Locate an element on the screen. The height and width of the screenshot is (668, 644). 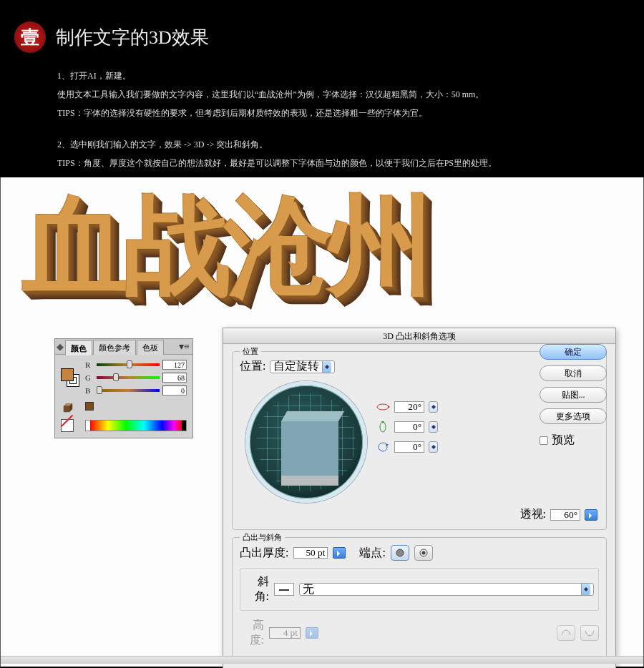
cap-on-button is located at coordinates (400, 553).